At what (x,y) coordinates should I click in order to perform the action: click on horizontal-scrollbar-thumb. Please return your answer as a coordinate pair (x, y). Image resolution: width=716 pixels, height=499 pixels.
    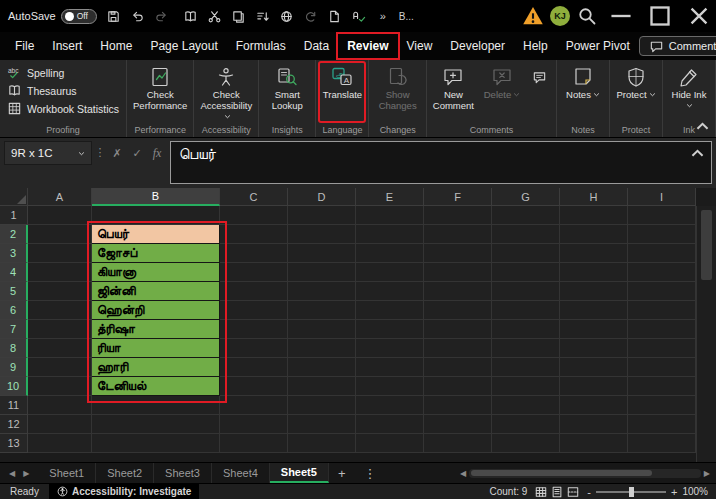
    Looking at the image, I should click on (562, 473).